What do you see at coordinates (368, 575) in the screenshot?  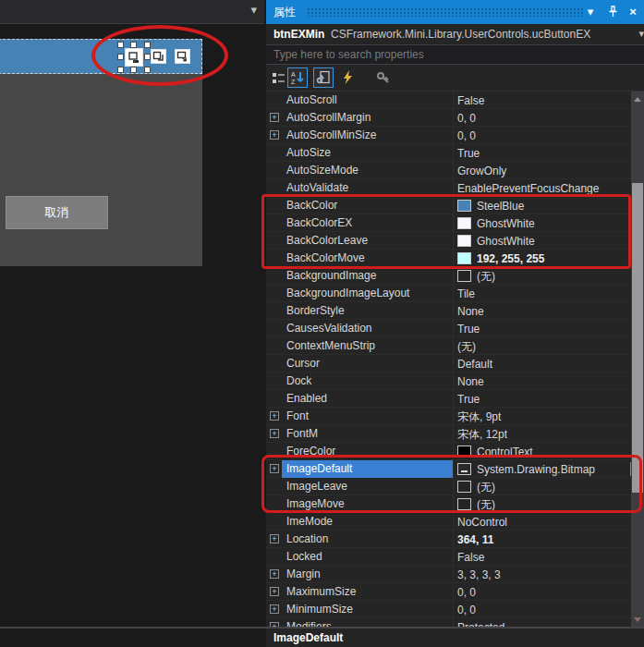 I see `property-name: Margin` at bounding box center [368, 575].